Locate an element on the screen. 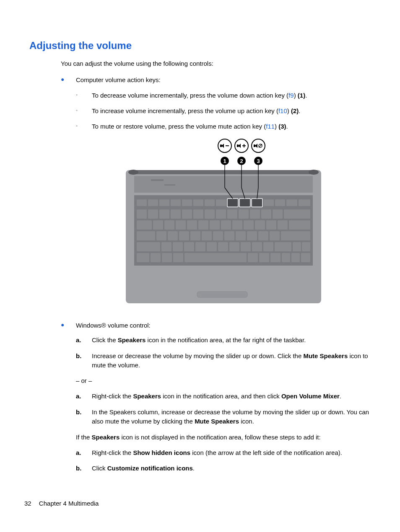  alpha-content: Click Customize notification icons. is located at coordinates (231, 468).